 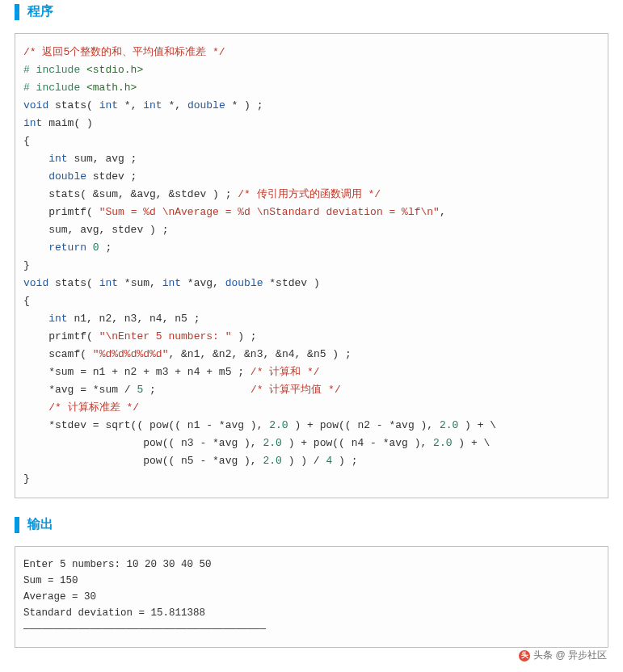 I want to click on code-string: "Sum = %d \nAverage = %d \nStandard devi…, so click(x=270, y=212).